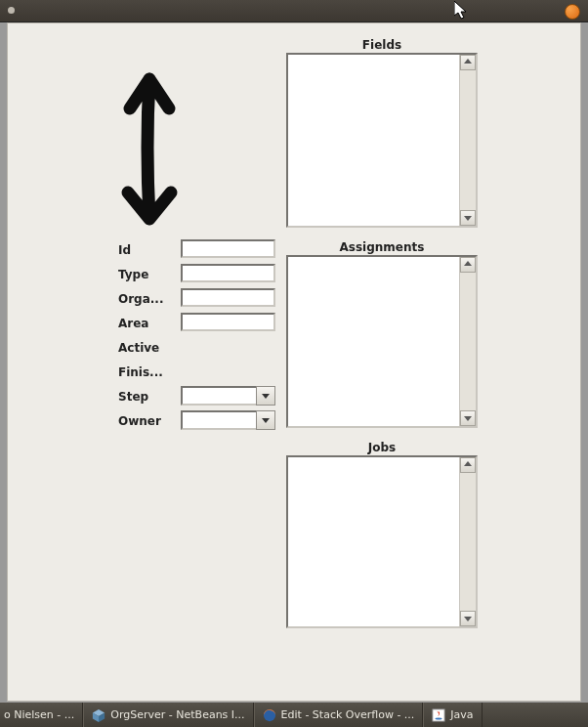 This screenshot has width=588, height=727. I want to click on jobs-group-label: Jobs, so click(382, 448).